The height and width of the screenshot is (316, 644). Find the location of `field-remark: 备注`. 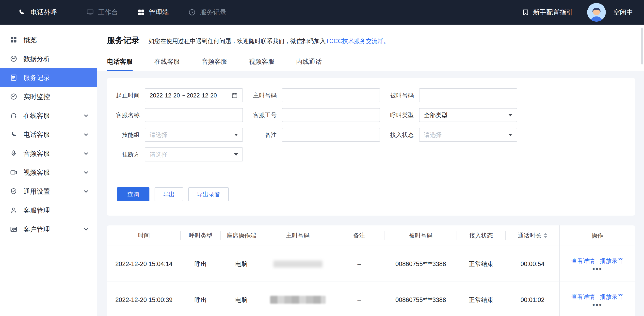

field-remark: 备注 is located at coordinates (312, 135).